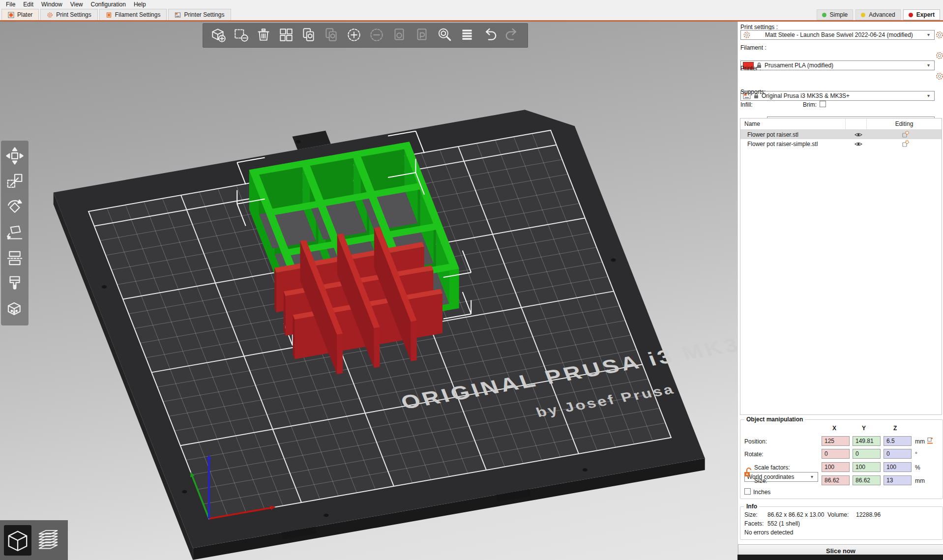  Describe the element at coordinates (490, 35) in the screenshot. I see `undo-button` at that location.